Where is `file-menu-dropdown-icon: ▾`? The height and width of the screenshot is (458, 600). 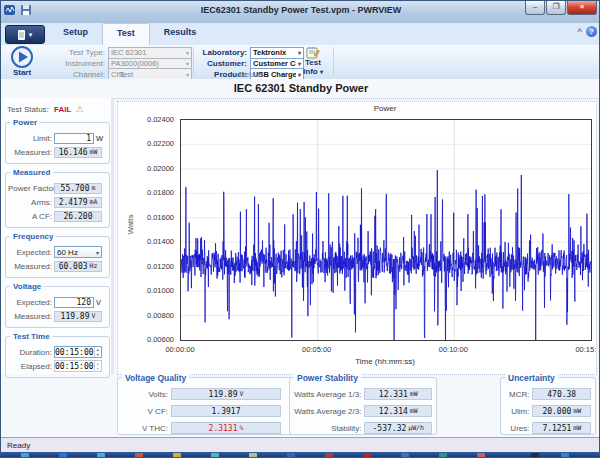 file-menu-dropdown-icon: ▾ is located at coordinates (31, 35).